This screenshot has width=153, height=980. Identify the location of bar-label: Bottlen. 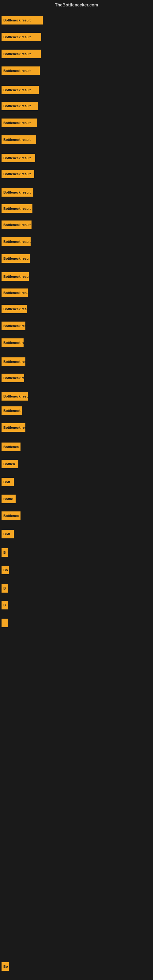
(9, 464).